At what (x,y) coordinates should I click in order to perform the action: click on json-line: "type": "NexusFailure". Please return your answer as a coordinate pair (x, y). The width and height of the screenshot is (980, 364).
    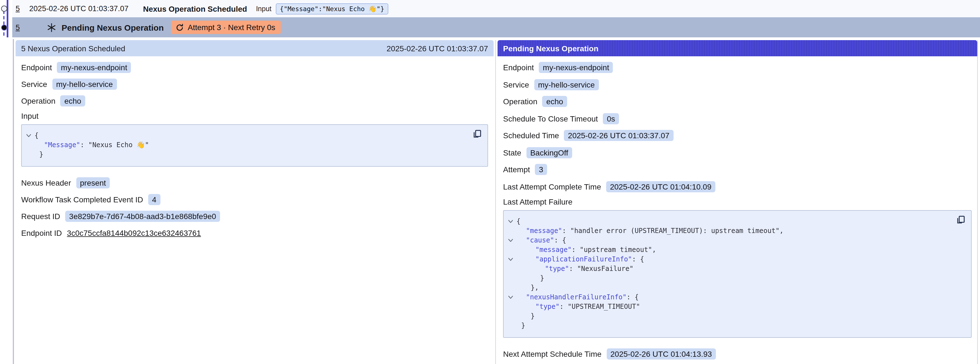
    Looking at the image, I should click on (729, 269).